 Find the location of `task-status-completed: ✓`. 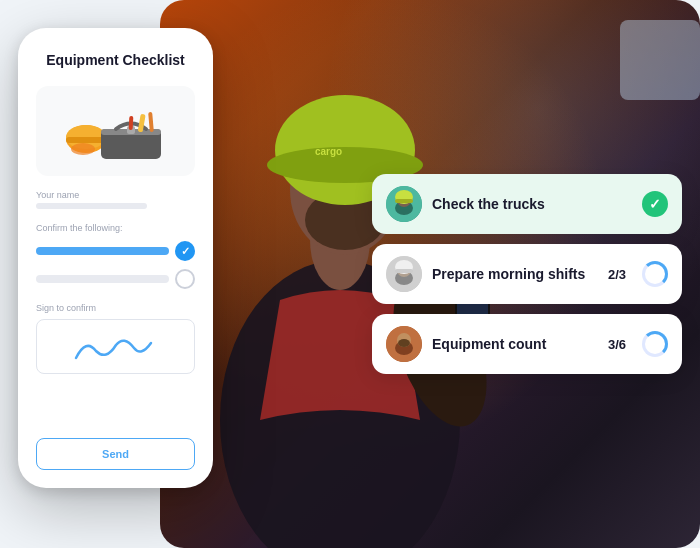

task-status-completed: ✓ is located at coordinates (655, 204).